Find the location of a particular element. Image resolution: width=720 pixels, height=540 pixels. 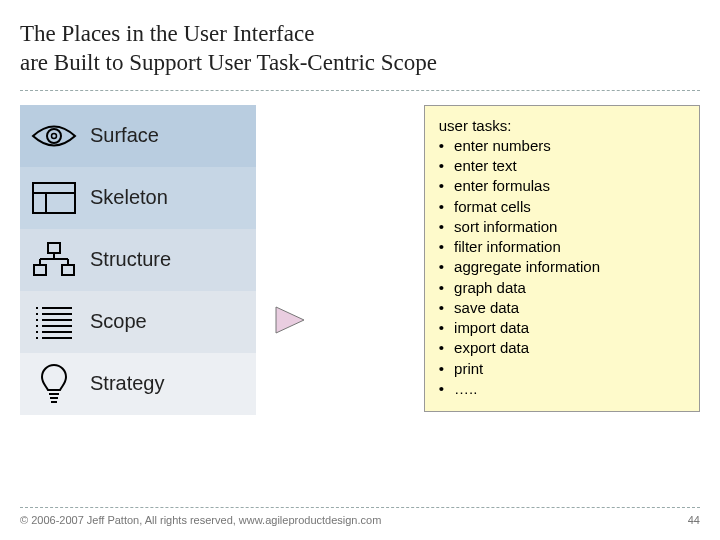

title-line-1: The Places in the User Interface is located at coordinates (167, 34).